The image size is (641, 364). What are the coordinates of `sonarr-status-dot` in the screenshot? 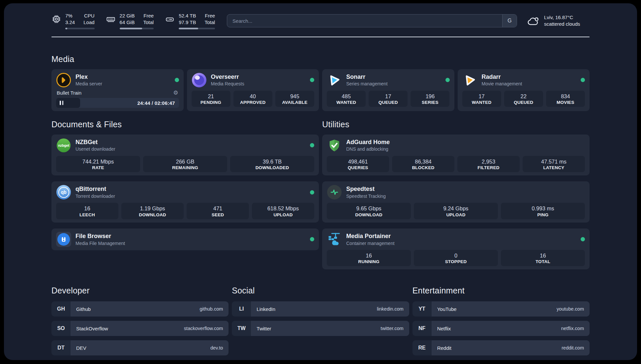 It's located at (448, 80).